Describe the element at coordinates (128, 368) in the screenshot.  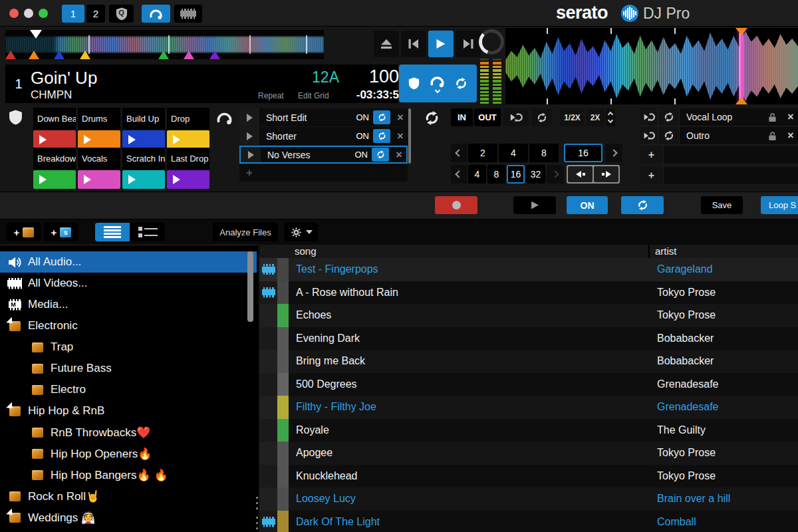
I see `sidebar-item-future-bass: Future Bass` at that location.